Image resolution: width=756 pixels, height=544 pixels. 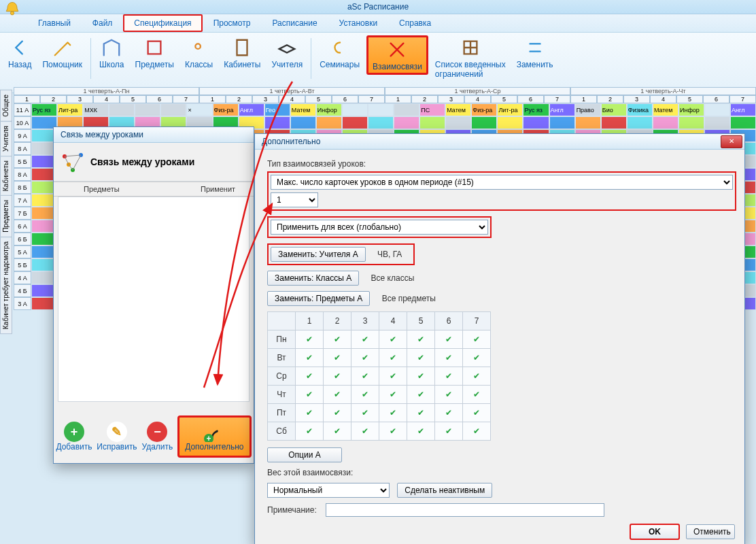 What do you see at coordinates (535, 53) in the screenshot?
I see `ribbon-replace: Заменить` at bounding box center [535, 53].